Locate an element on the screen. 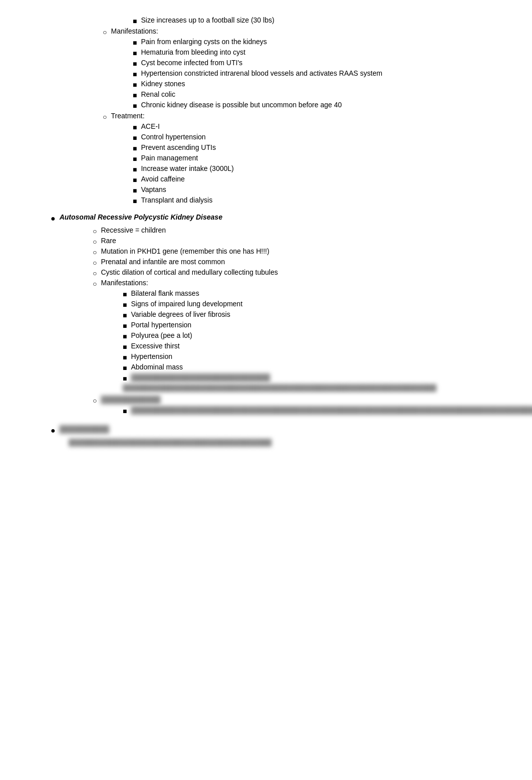 Image resolution: width=532 pixels, height=780 pixels. manifestations2-label: Manifestations: is located at coordinates (301, 283).